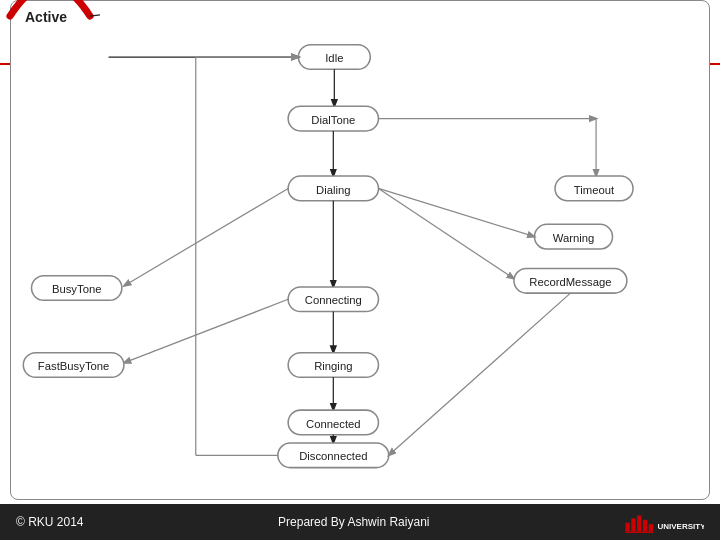 Image resolution: width=720 pixels, height=540 pixels. I want to click on svg-text: Idle, so click(334, 58).